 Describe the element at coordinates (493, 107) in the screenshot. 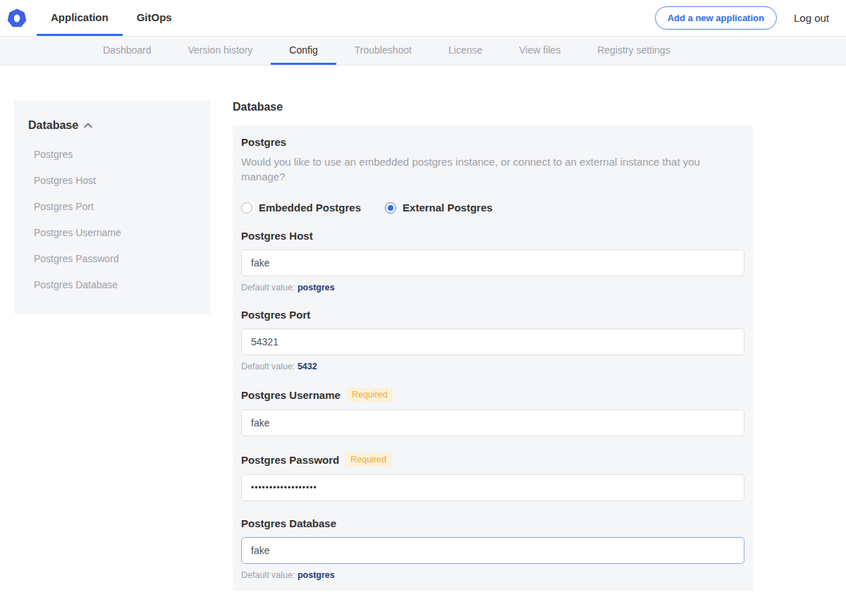

I see `page-title: Database` at that location.